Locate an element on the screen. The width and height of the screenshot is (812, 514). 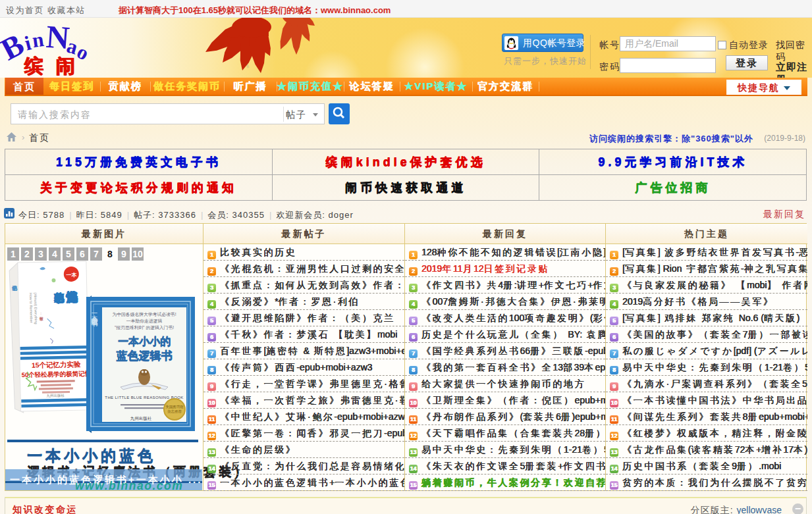
svg-text: 50个轻松易学的极简记忆 is located at coordinates (57, 374).